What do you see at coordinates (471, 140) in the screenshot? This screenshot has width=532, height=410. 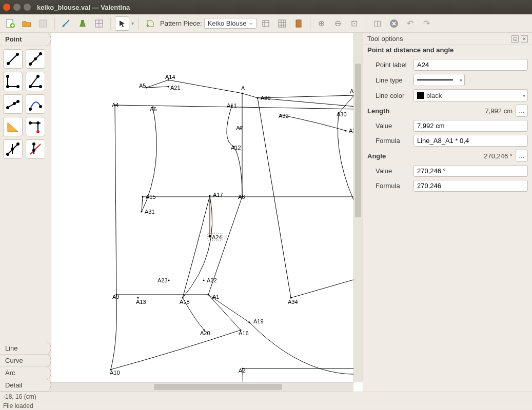 I see `length-formula-input` at bounding box center [471, 140].